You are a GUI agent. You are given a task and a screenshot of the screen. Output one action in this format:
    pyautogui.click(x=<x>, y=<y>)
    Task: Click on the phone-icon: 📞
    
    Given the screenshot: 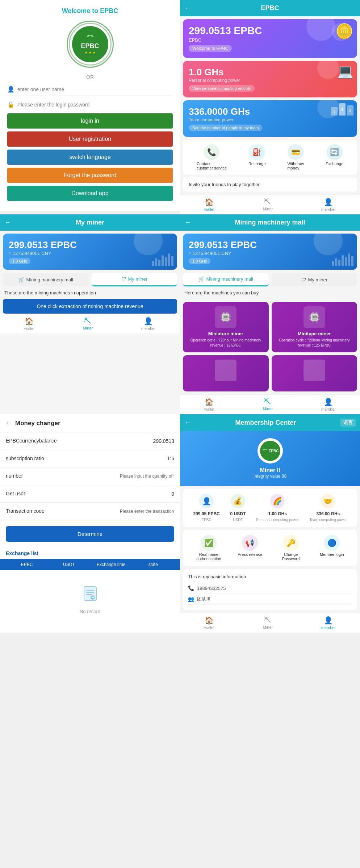 What is the action you would take?
    pyautogui.click(x=191, y=588)
    